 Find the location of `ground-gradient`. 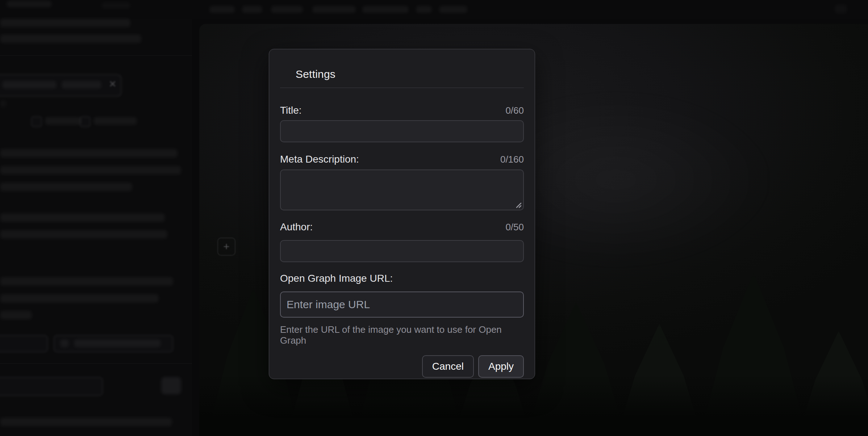

ground-gradient is located at coordinates (534, 405).